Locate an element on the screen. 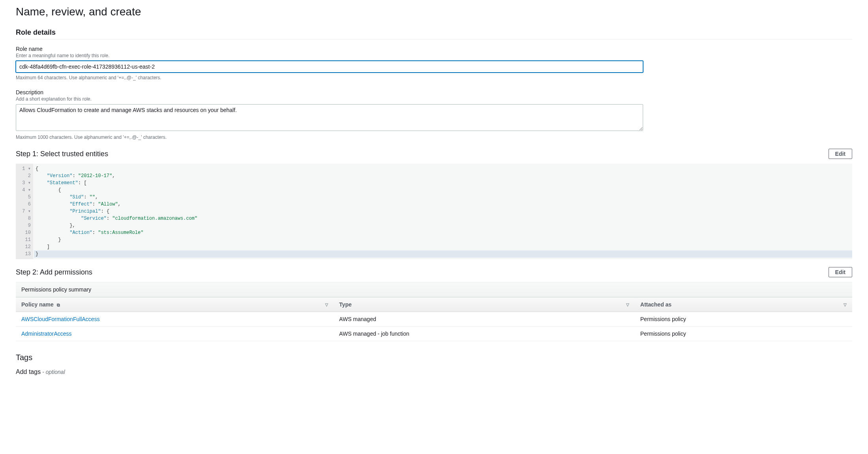  role-name-field: Role name Enter a meaningful name to ide… is located at coordinates (434, 63).